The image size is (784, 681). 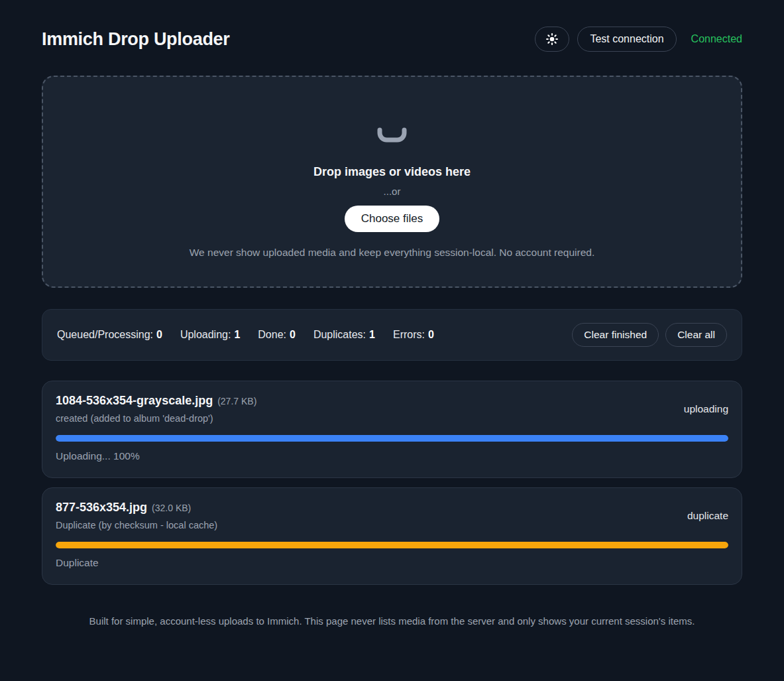 I want to click on file-name: 877-536x354.jpg, so click(x=101, y=507).